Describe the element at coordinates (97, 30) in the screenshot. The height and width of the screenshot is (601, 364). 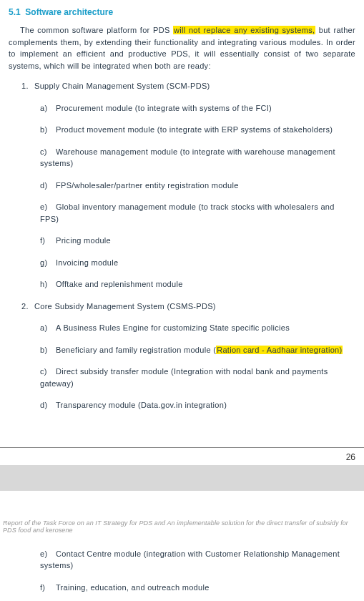
I see `para-text-pre: The common software platform for PDS` at that location.